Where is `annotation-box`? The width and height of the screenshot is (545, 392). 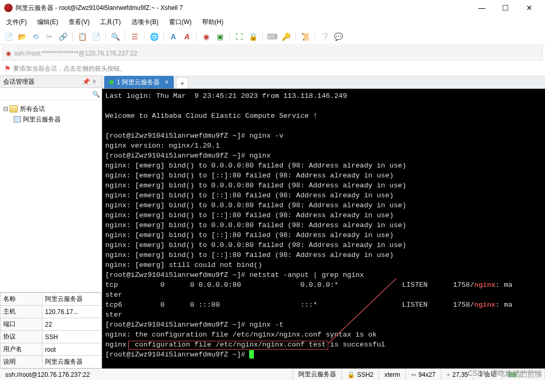
annotation-box is located at coordinates (228, 345).